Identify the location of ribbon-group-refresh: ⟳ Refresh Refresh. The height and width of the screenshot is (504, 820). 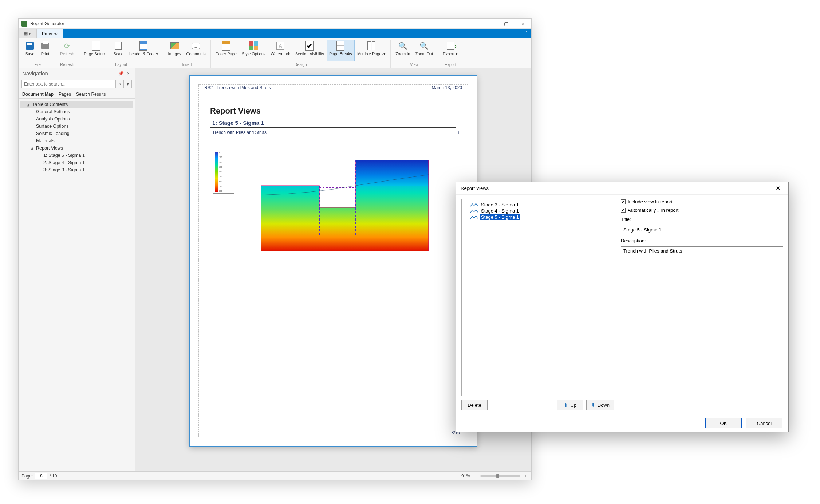
(67, 54).